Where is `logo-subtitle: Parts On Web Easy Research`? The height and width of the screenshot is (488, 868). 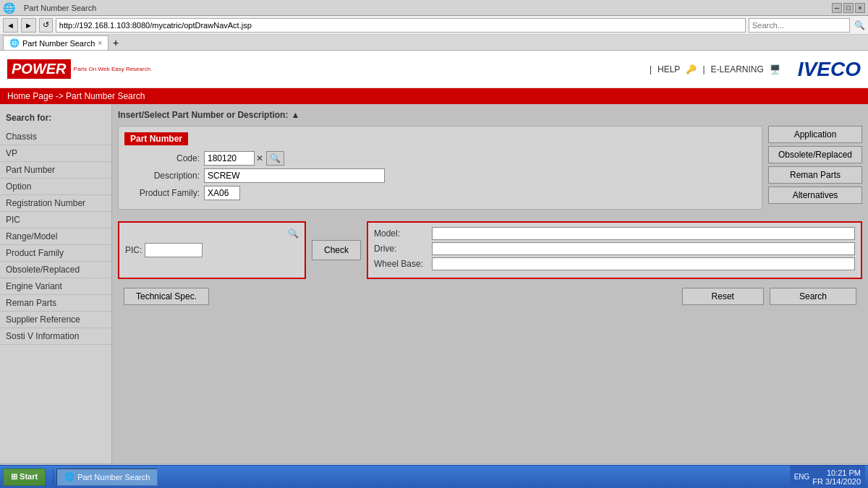 logo-subtitle: Parts On Web Easy Research is located at coordinates (113, 69).